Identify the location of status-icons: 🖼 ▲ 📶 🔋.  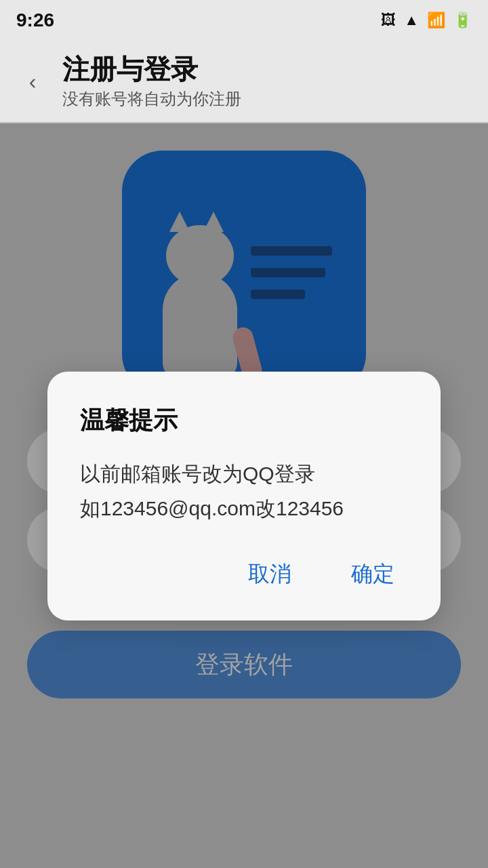
(426, 20).